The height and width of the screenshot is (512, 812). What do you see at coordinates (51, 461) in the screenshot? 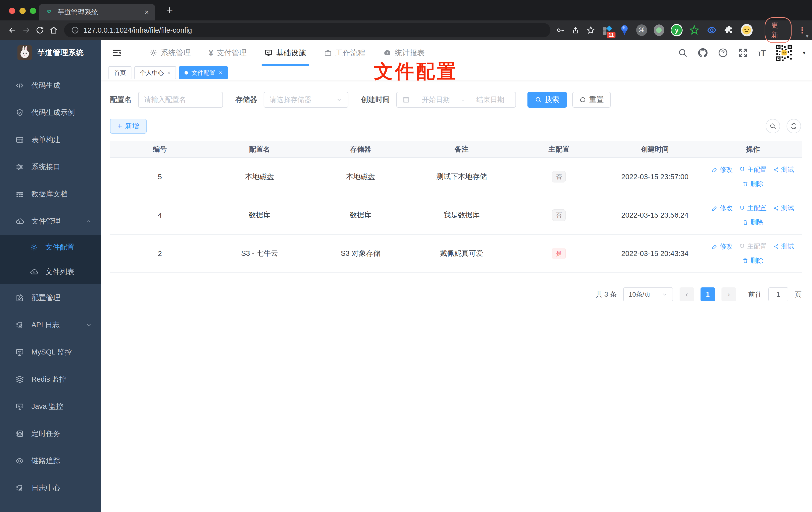
I see `sidebar-item-tracing: 链路追踪` at bounding box center [51, 461].